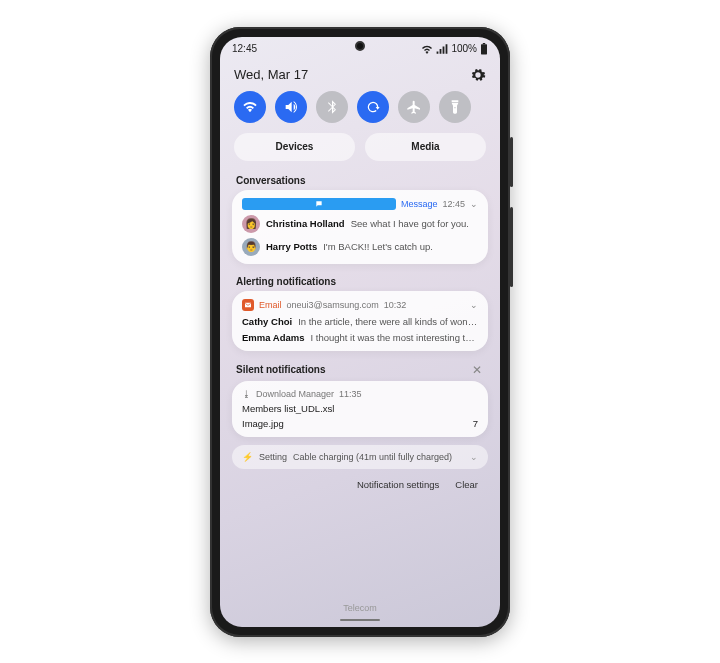 This screenshot has width=720, height=663. Describe the element at coordinates (280, 370) in the screenshot. I see `section-silent: Silent notifications` at that location.